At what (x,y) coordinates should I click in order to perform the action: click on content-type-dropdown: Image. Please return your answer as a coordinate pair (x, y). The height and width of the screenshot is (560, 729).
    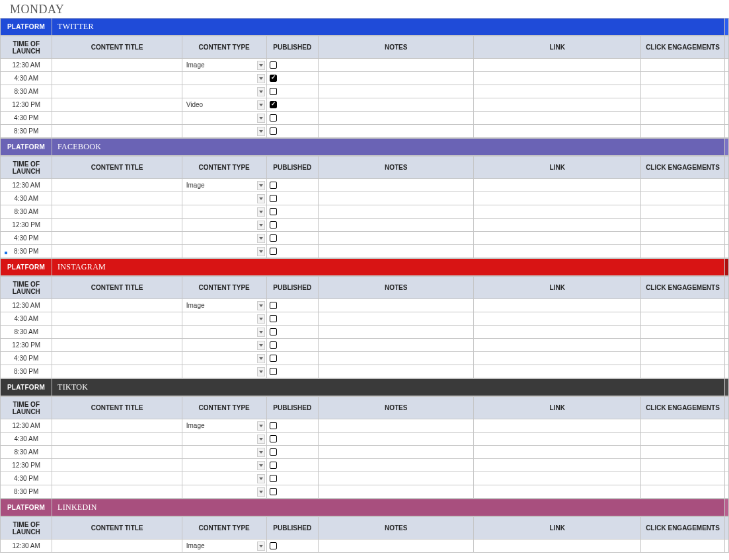
    Looking at the image, I should click on (224, 306).